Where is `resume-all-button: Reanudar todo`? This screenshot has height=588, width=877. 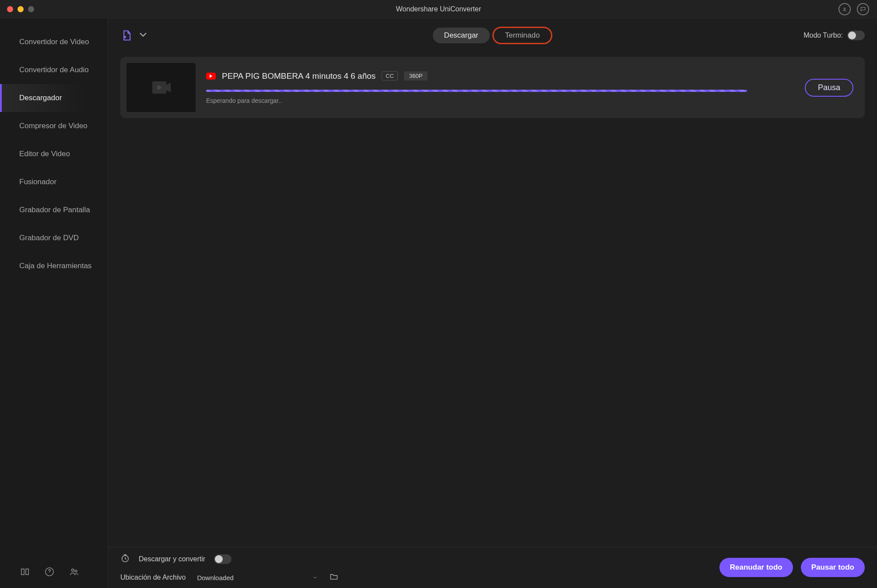 resume-all-button: Reanudar todo is located at coordinates (756, 567).